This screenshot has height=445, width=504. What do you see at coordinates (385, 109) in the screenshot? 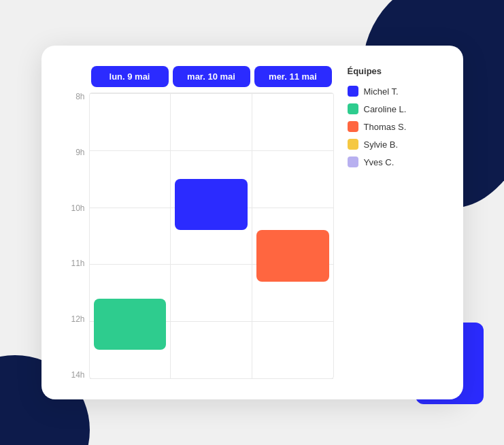
I see `legend-label-caroline: Caroline L.` at bounding box center [385, 109].